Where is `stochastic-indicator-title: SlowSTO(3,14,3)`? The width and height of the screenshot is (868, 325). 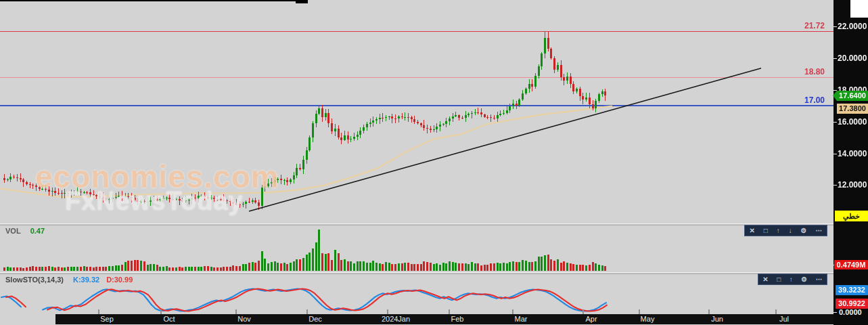 stochastic-indicator-title: SlowSTO(3,14,3) is located at coordinates (35, 280).